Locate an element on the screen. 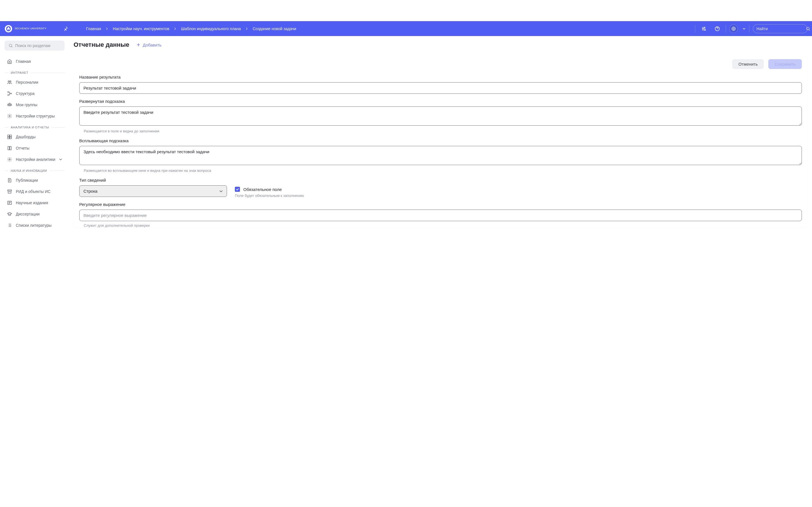 The height and width of the screenshot is (507, 812). brand-text: SECHENOV UNIVERSITY is located at coordinates (31, 29).